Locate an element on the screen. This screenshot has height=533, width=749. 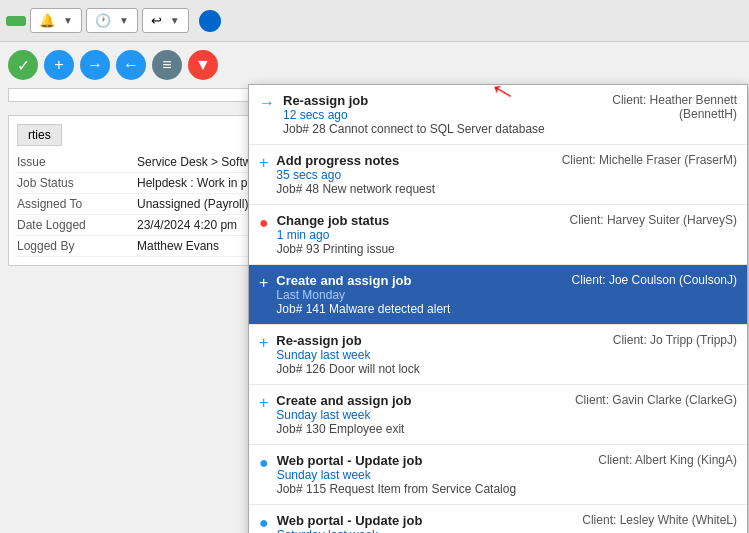
topbar: 🔔 ▼ 🕐 ▼ ↩ ▼ is located at coordinates (374, 21).